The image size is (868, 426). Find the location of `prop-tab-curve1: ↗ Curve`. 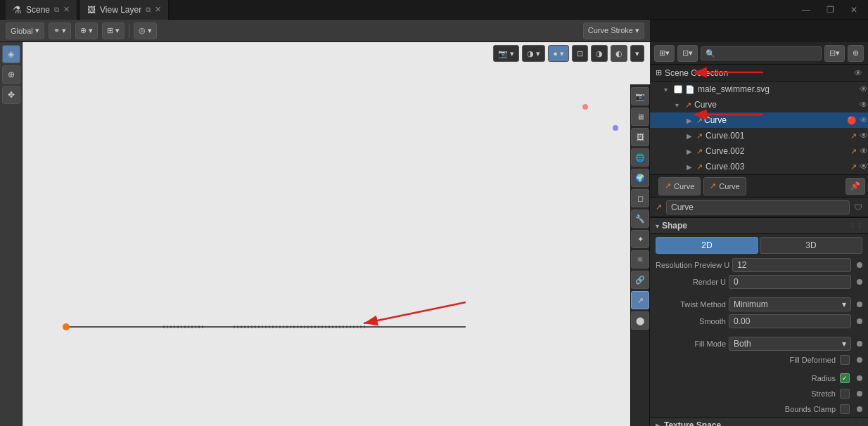

prop-tab-curve1: ↗ Curve is located at coordinates (679, 186).